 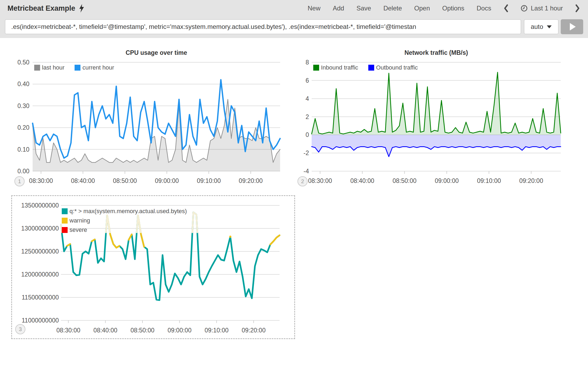 What do you see at coordinates (65, 230) in the screenshot?
I see `legend-swatch-red` at bounding box center [65, 230].